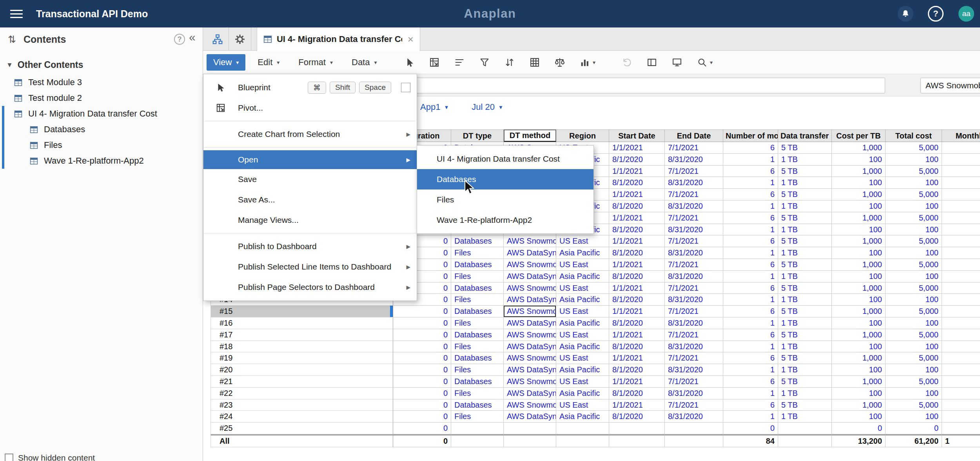 This screenshot has width=980, height=461. I want to click on select-cursor-icon, so click(409, 62).